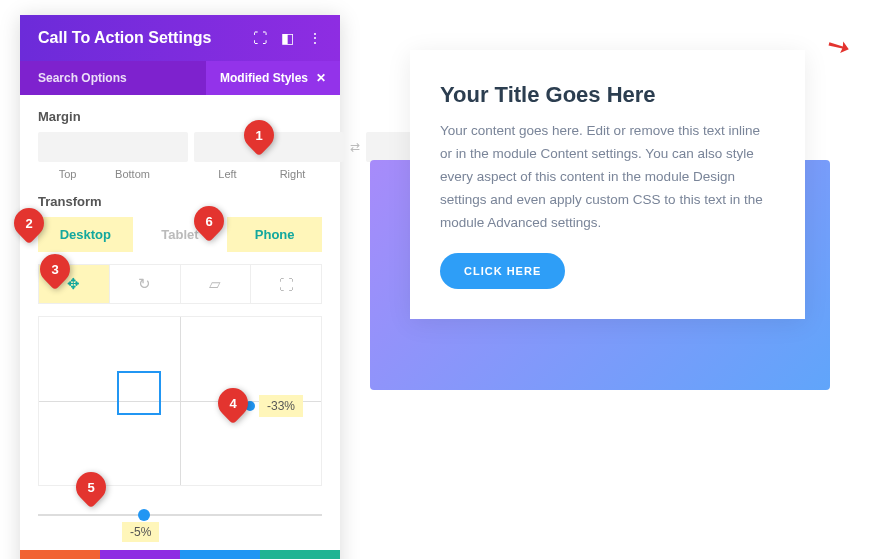 The height and width of the screenshot is (559, 880). What do you see at coordinates (140, 532) in the screenshot?
I see `y-value: -5%` at bounding box center [140, 532].